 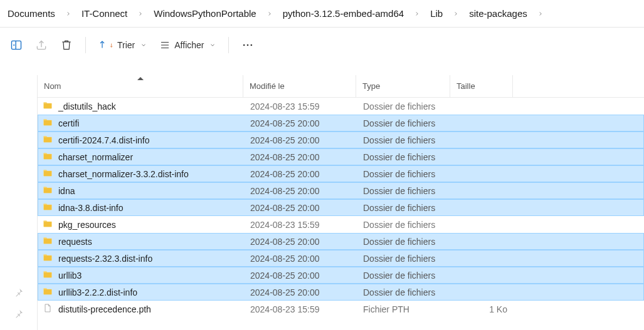 I want to click on column-header-type: Type, so click(x=403, y=86).